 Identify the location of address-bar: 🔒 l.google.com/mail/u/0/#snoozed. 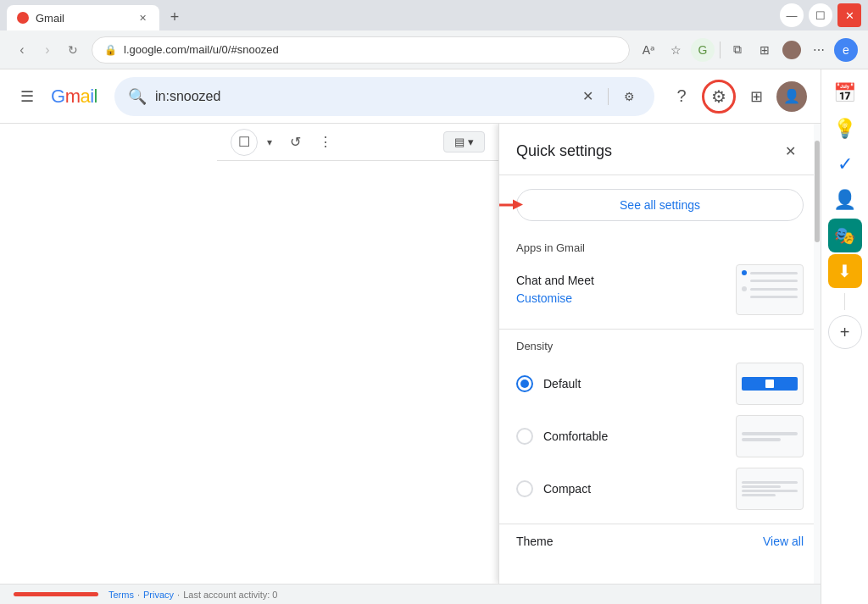
(361, 50).